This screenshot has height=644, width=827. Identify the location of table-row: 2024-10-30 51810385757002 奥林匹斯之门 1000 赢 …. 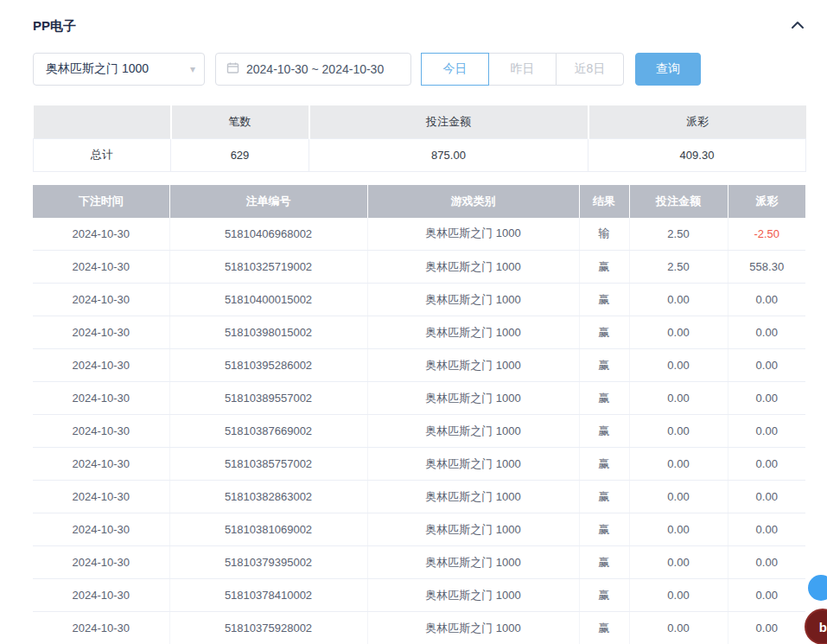
(419, 464).